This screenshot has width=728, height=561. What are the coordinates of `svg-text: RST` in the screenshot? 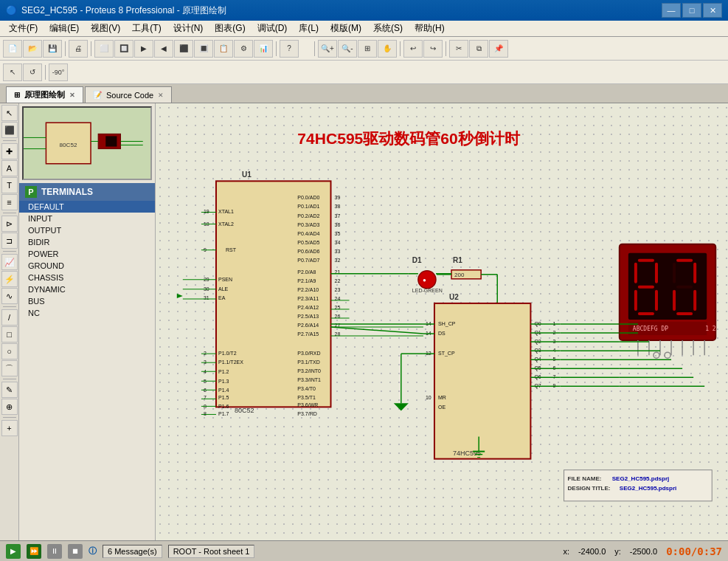 It's located at (232, 249).